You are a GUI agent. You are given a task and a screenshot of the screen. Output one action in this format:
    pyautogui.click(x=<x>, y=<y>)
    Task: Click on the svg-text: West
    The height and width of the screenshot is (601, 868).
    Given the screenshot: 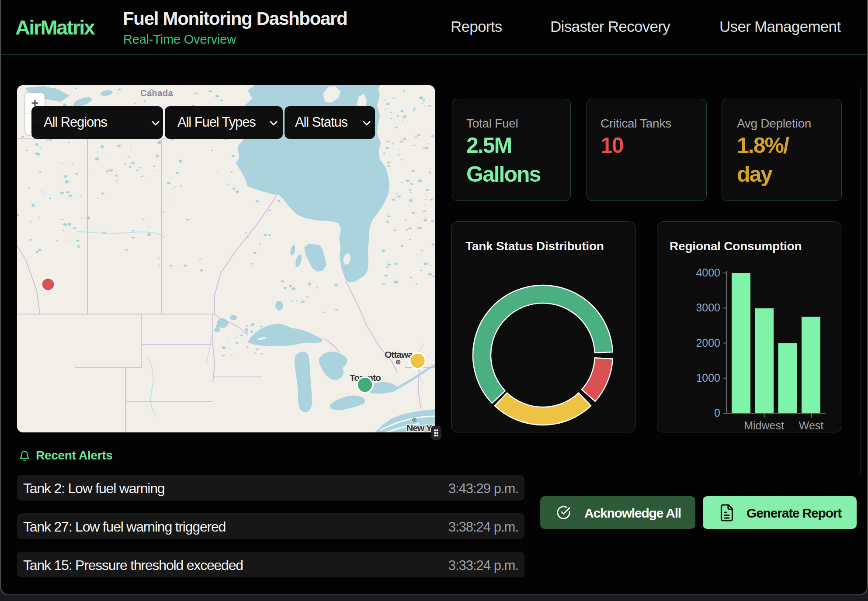 What is the action you would take?
    pyautogui.click(x=811, y=425)
    